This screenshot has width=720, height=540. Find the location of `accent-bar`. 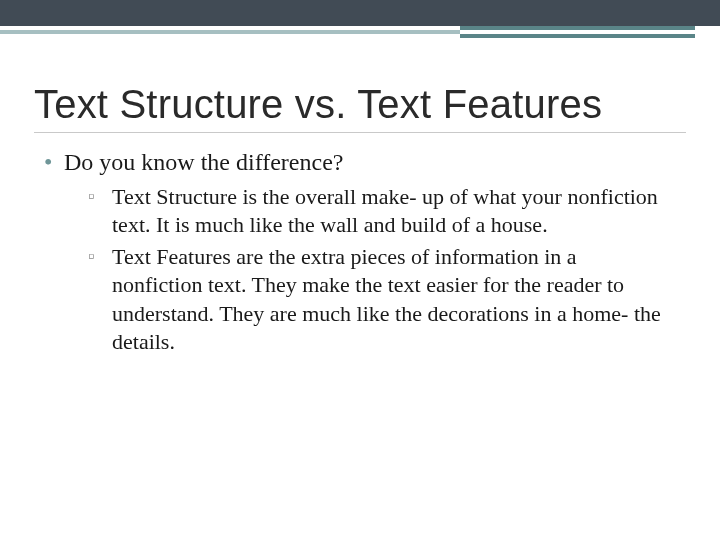

accent-bar is located at coordinates (360, 32).